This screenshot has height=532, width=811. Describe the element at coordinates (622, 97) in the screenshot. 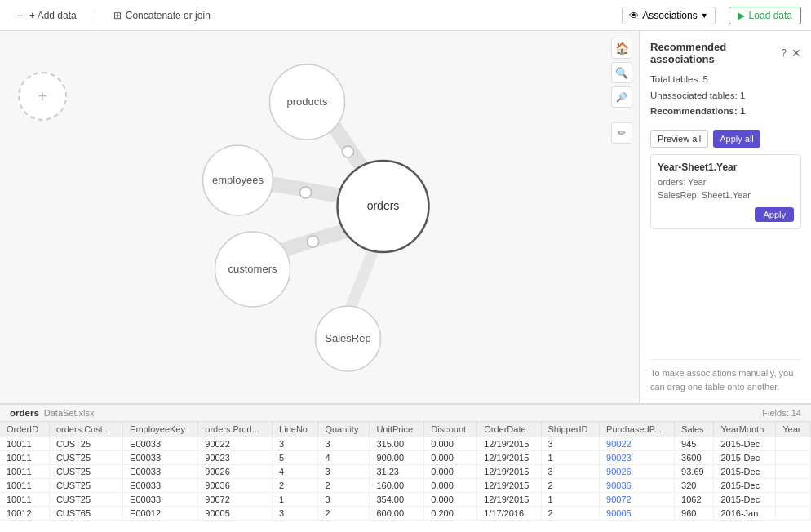

I see `zoom-out-button: 🔎` at that location.